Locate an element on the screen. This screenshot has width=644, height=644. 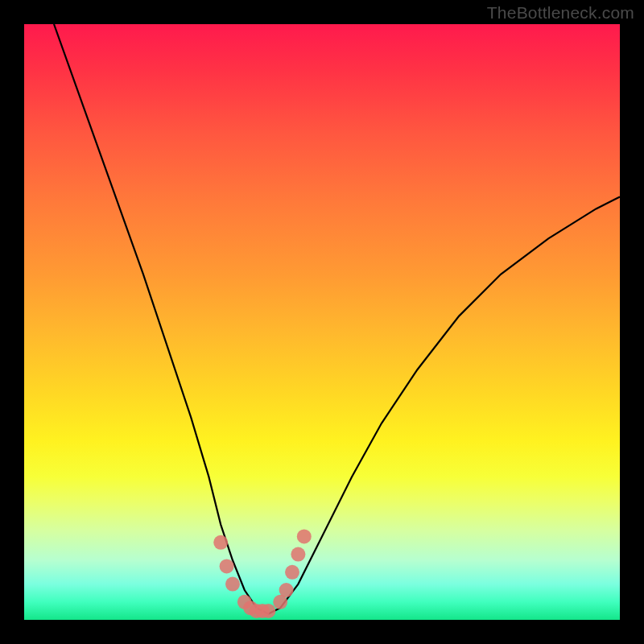
watermark-text: TheBottleneck.com is located at coordinates (560, 13).